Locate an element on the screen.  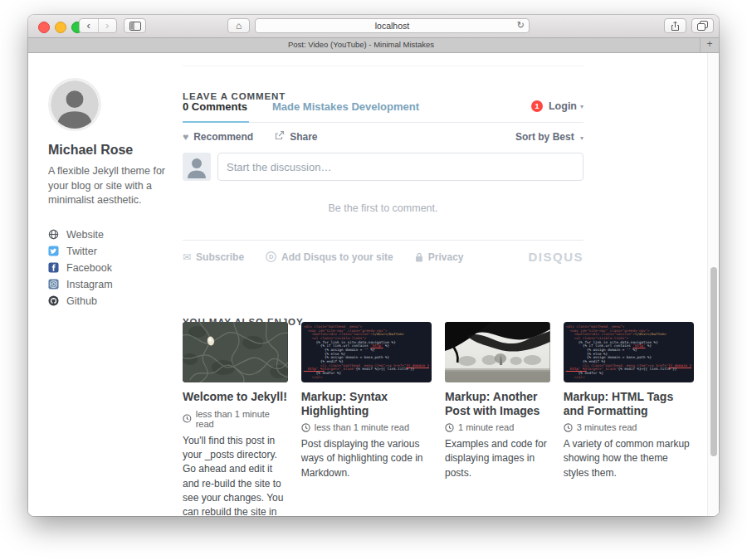
forward-button: › is located at coordinates (108, 26).